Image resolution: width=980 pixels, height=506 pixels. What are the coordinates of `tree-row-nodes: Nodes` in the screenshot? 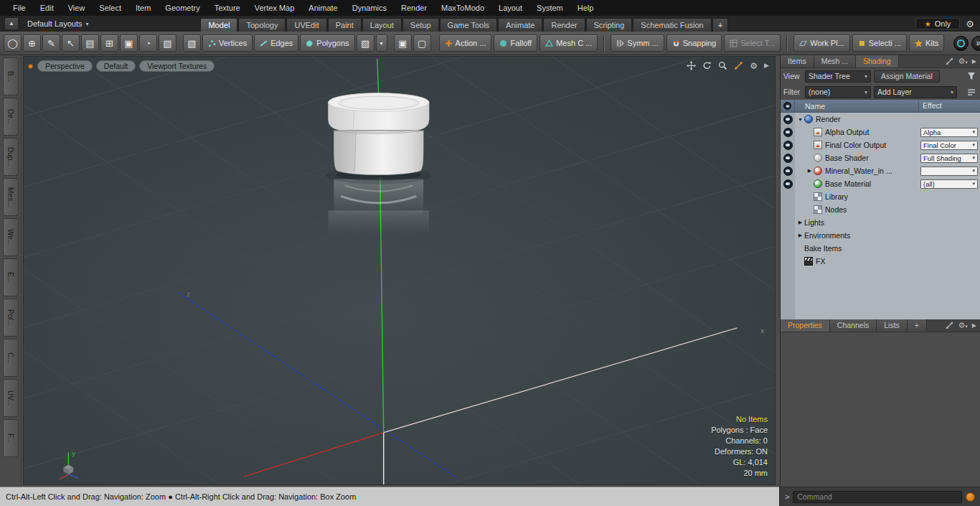 It's located at (880, 210).